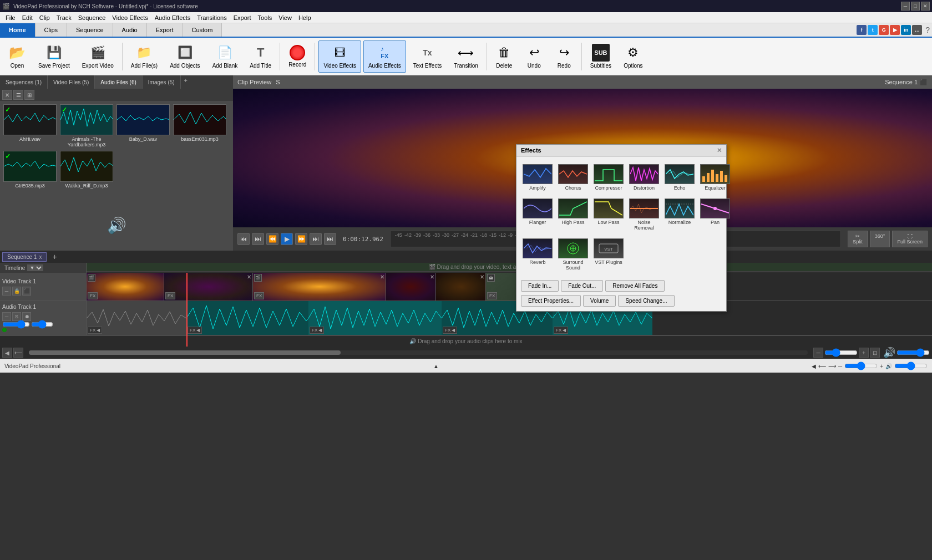  Describe the element at coordinates (609, 254) in the screenshot. I see `effect-vst-plugins: VST VST Plugins` at that location.